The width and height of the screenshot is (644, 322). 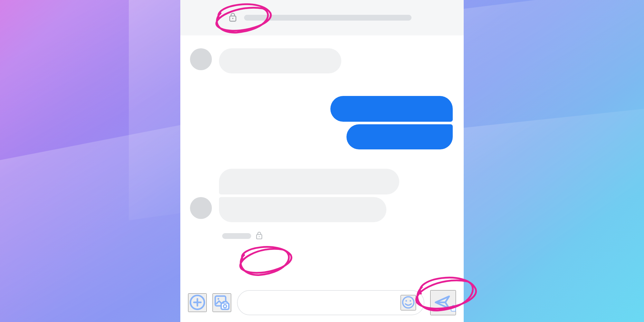 What do you see at coordinates (328, 18) in the screenshot?
I see `header-title-placeholder` at bounding box center [328, 18].